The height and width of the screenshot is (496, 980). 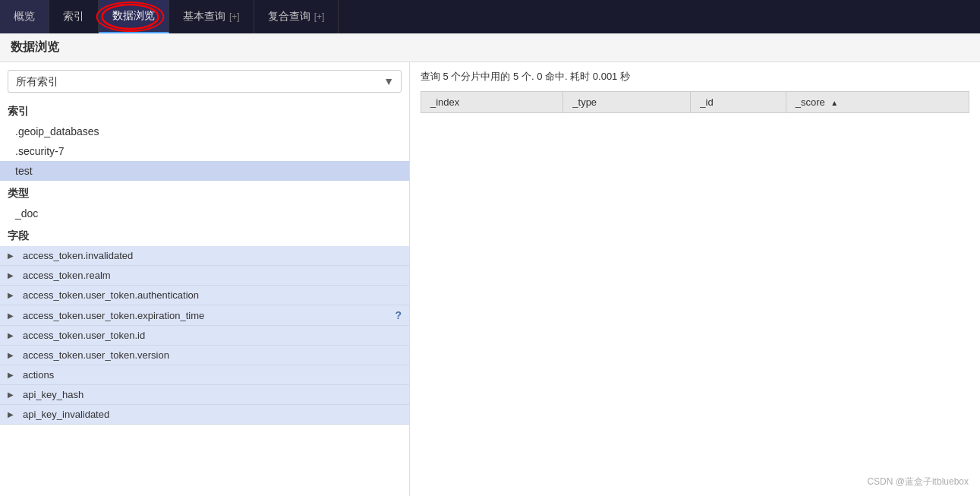 I want to click on tab-complex-query-label: 复合查询, so click(x=289, y=17).